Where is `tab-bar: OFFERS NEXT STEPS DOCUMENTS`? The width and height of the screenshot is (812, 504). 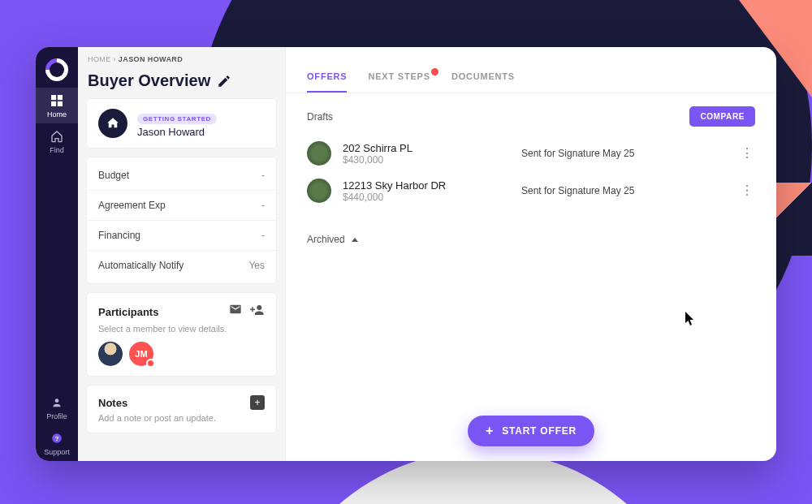
tab-bar: OFFERS NEXT STEPS DOCUMENTS is located at coordinates (531, 70).